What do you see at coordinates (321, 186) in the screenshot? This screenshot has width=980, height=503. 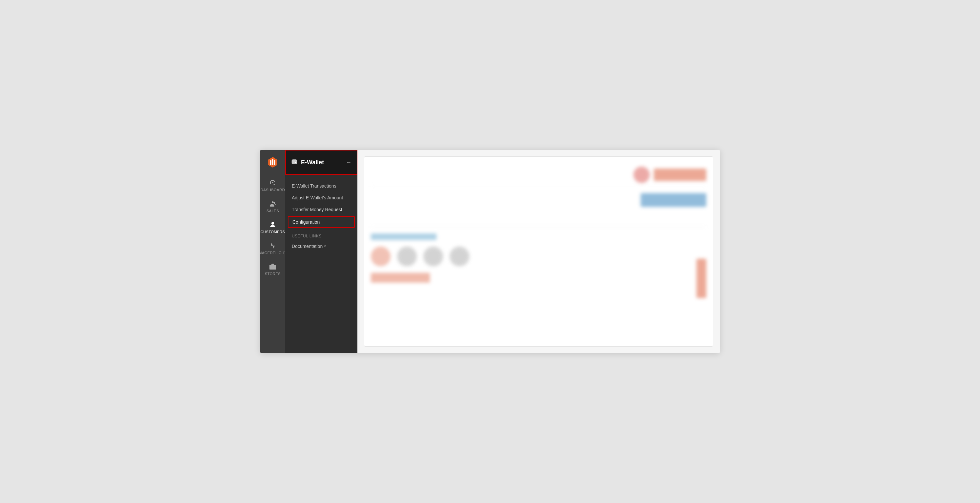 I see `submenu-item-ewallet-transactions: E-Wallet Transactions` at bounding box center [321, 186].